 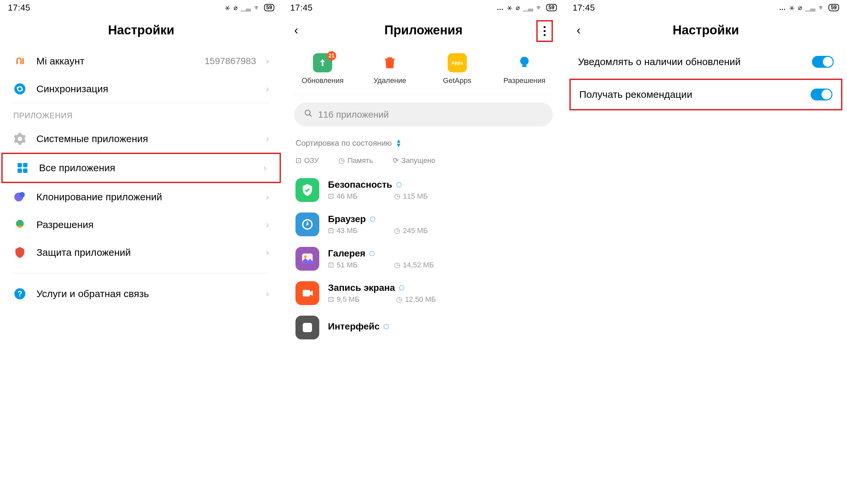 What do you see at coordinates (20, 197) in the screenshot?
I see `clone-icon` at bounding box center [20, 197].